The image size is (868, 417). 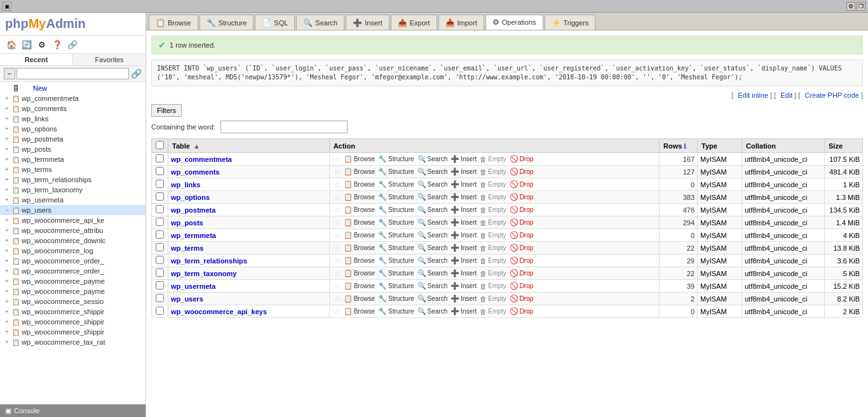 What do you see at coordinates (40, 88) in the screenshot?
I see `tree-new-label: New` at bounding box center [40, 88].